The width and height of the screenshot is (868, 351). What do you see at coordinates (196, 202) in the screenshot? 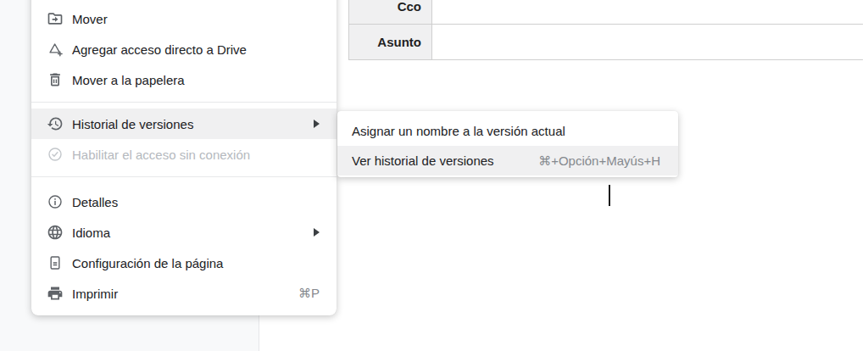
I see `menu-item-label: Detalles` at bounding box center [196, 202].